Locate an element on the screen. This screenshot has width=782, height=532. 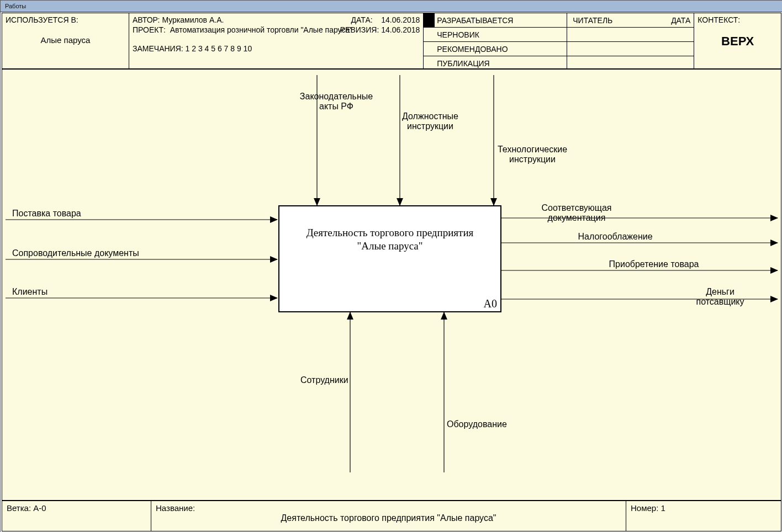
tab-label: Работы is located at coordinates (15, 6).